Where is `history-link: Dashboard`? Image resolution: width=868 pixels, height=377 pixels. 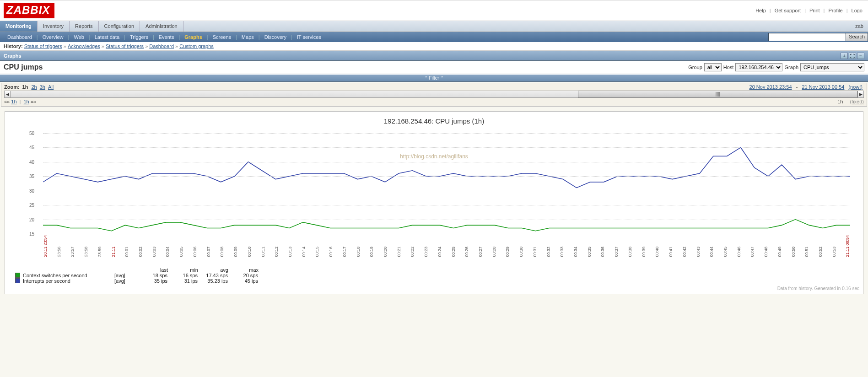 history-link: Dashboard is located at coordinates (162, 46).